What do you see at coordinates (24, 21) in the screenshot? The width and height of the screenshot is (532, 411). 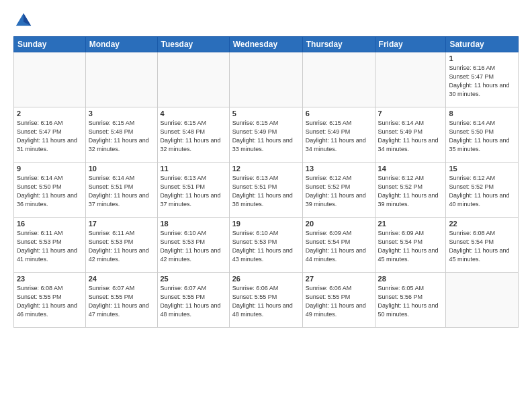 I see `logo-icon` at bounding box center [24, 21].